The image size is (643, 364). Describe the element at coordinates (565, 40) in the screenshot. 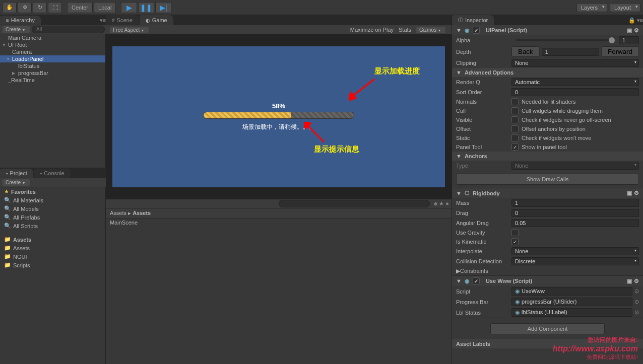

I see `alpha-slider` at that location.